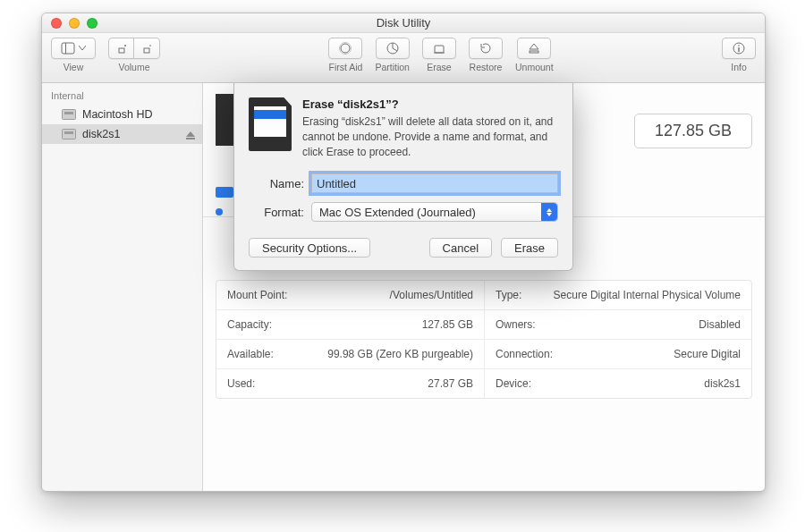 The width and height of the screenshot is (805, 532). Describe the element at coordinates (461, 248) in the screenshot. I see `cancel-button: Cancel` at that location.